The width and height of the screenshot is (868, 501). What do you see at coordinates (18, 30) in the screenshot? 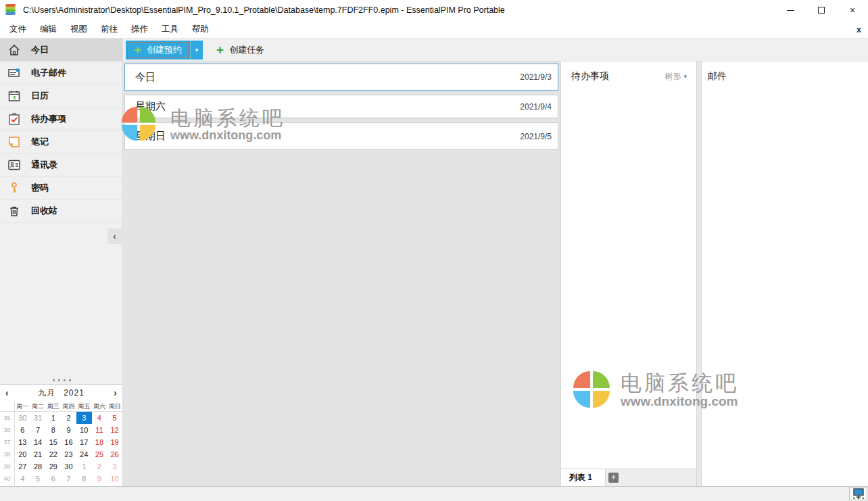
I see `menu-file: 文件` at bounding box center [18, 30].